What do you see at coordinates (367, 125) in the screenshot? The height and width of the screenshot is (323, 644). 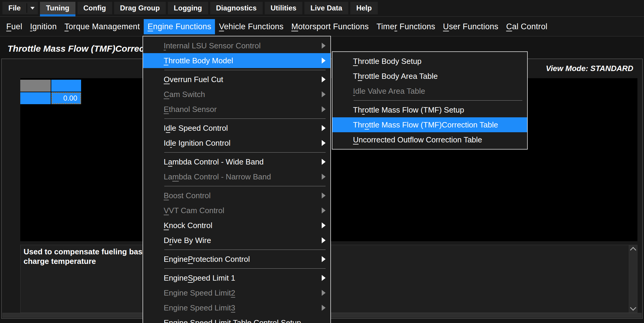 I see `mnemonic-underline: o` at bounding box center [367, 125].